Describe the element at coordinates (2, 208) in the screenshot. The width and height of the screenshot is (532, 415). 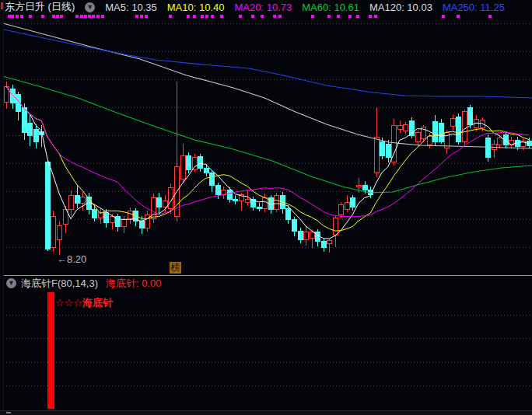
I see `window-left-edge` at that location.